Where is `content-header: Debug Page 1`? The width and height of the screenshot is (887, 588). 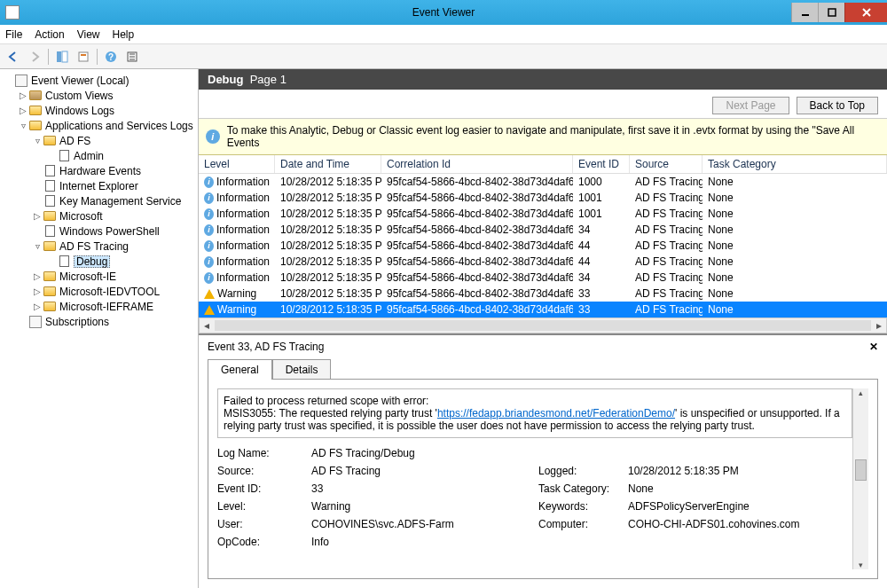 content-header: Debug Page 1 is located at coordinates (543, 80).